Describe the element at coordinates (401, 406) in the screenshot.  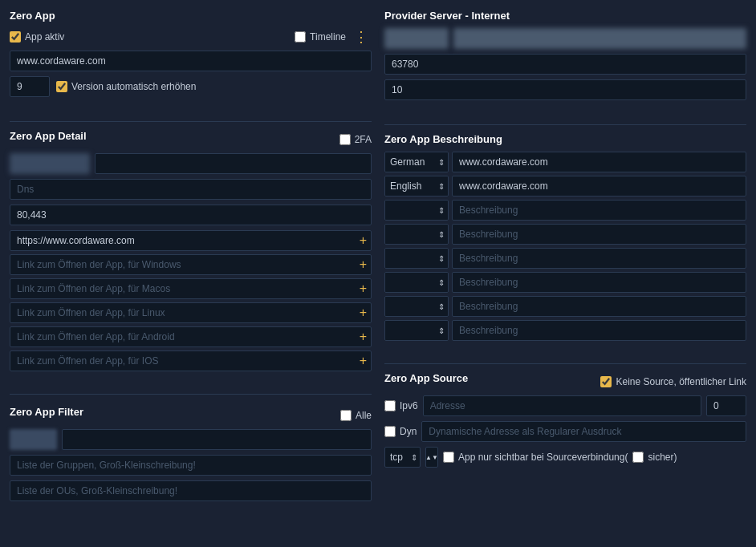
I see `ipv6-checkbox-label: Ipv6` at that location.